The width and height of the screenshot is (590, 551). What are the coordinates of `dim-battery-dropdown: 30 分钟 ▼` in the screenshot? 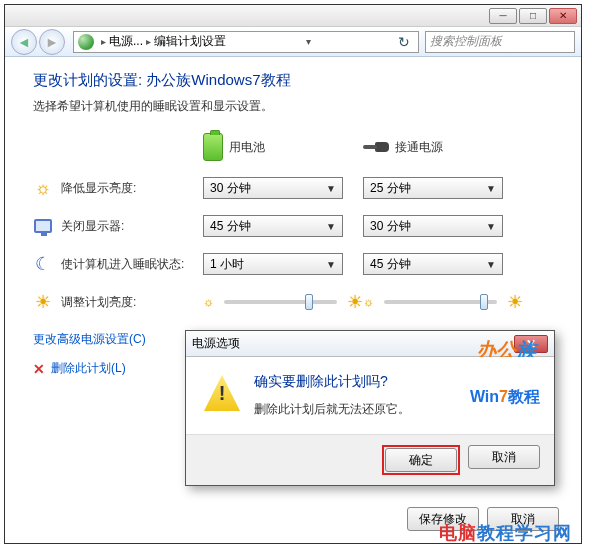 It's located at (273, 188).